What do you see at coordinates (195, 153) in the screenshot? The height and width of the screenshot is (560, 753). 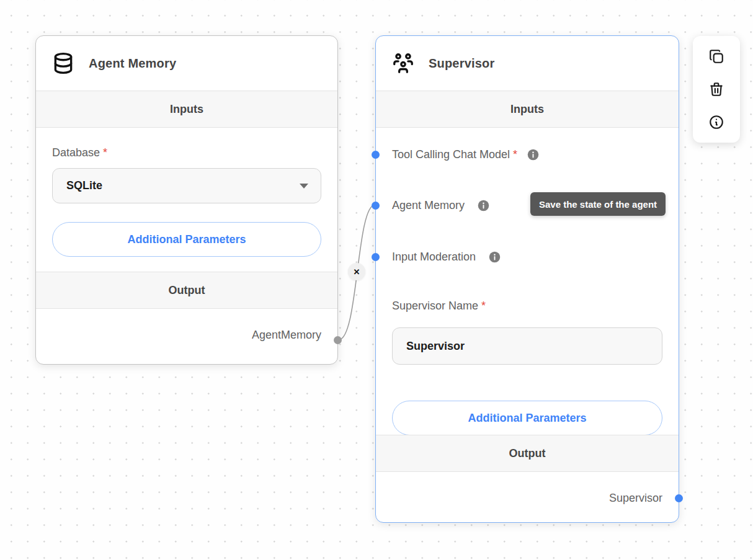 I see `database-field-label: Database*` at bounding box center [195, 153].